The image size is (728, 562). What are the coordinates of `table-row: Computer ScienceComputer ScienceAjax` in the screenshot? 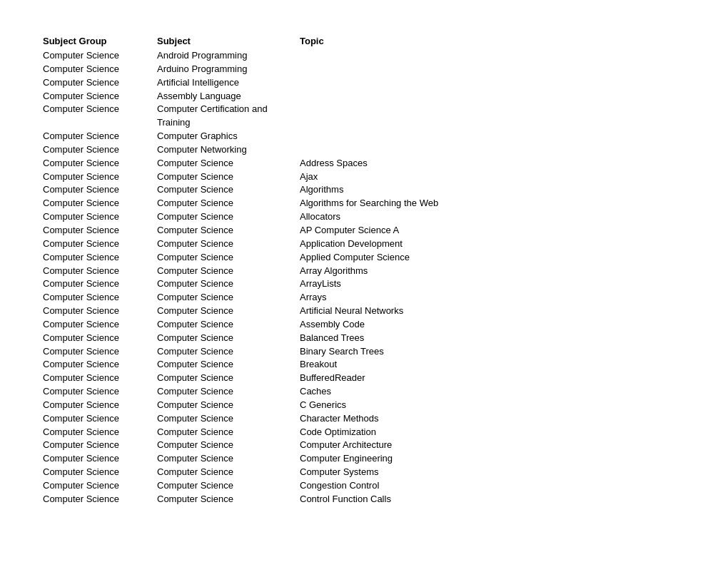 It's located at (364, 177).